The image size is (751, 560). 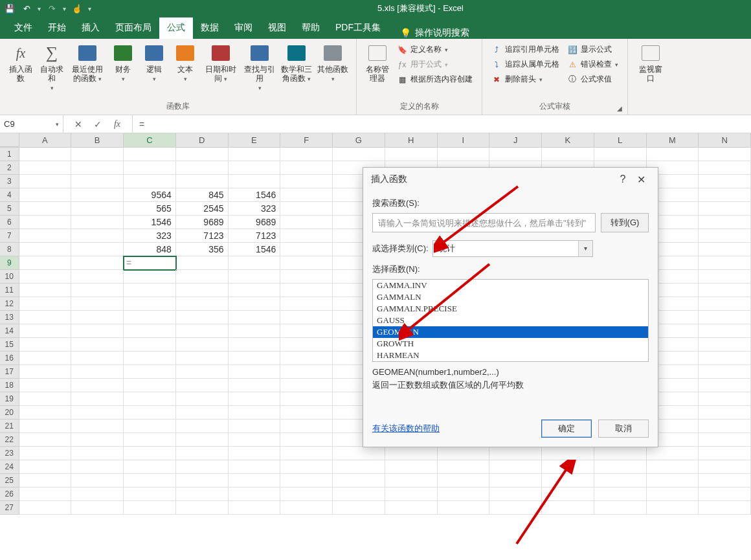 I want to click on dialog-titlebar: 插入函数 ? ✕, so click(x=510, y=179).